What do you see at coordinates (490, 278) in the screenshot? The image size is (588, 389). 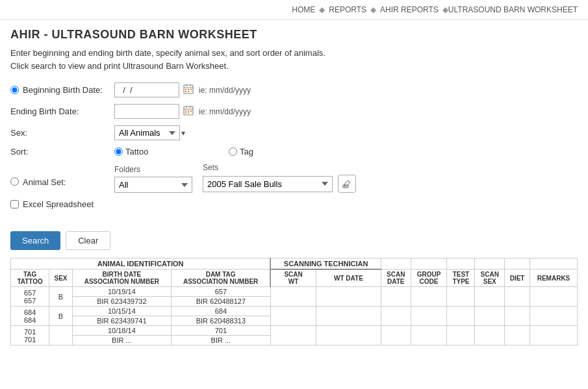 I see `col-scan-sex: ScanSex` at bounding box center [490, 278].